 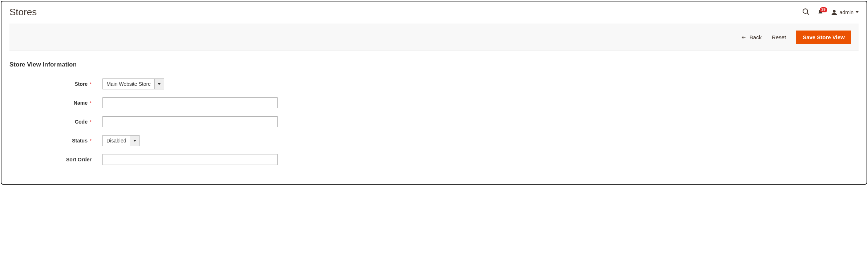 What do you see at coordinates (434, 122) in the screenshot?
I see `form-row-code: Code` at bounding box center [434, 122].